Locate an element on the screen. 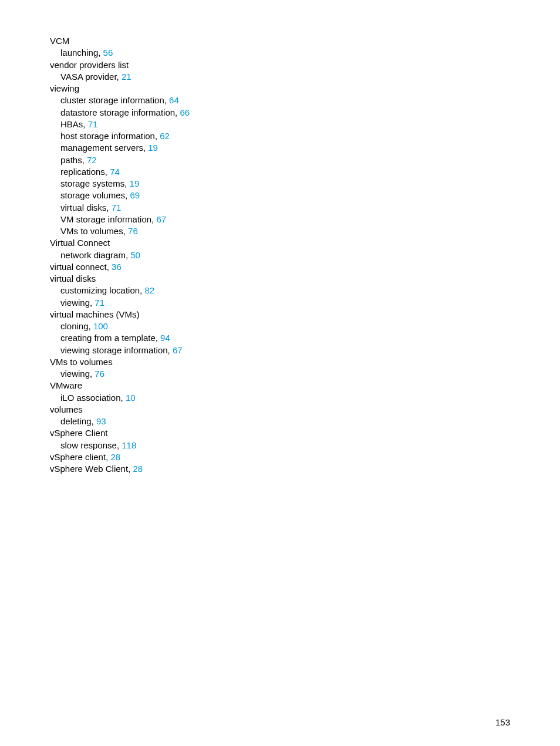 The image size is (560, 746). index-entry: creating from a template, 94 is located at coordinates (285, 338).